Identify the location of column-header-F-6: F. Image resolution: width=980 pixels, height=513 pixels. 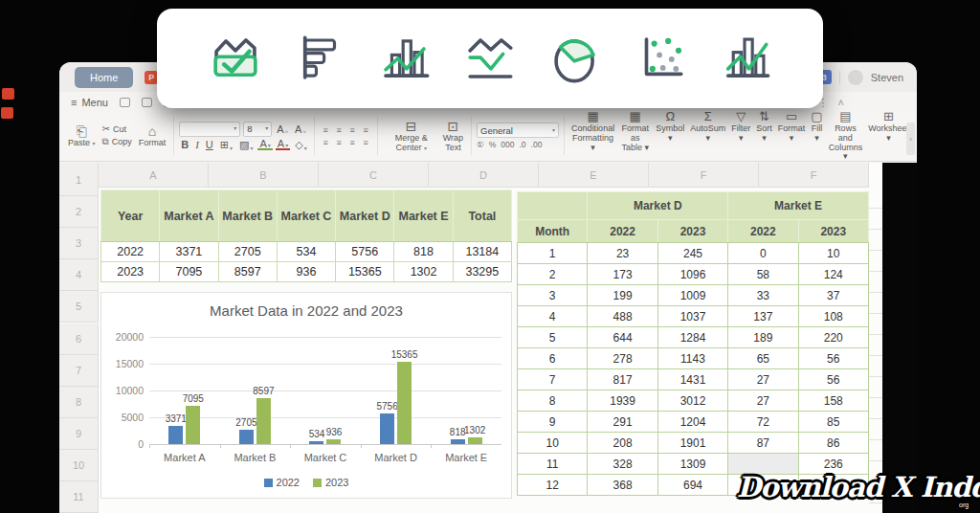
(813, 175).